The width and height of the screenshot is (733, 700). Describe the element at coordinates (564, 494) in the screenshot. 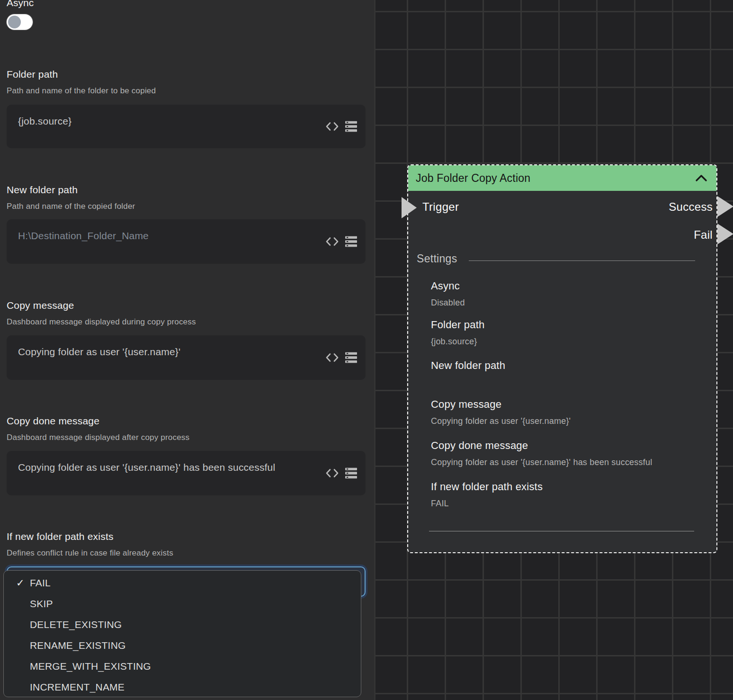

I see `node-setting-if-new-folder-path-exists: If new folder path exists FAIL` at that location.